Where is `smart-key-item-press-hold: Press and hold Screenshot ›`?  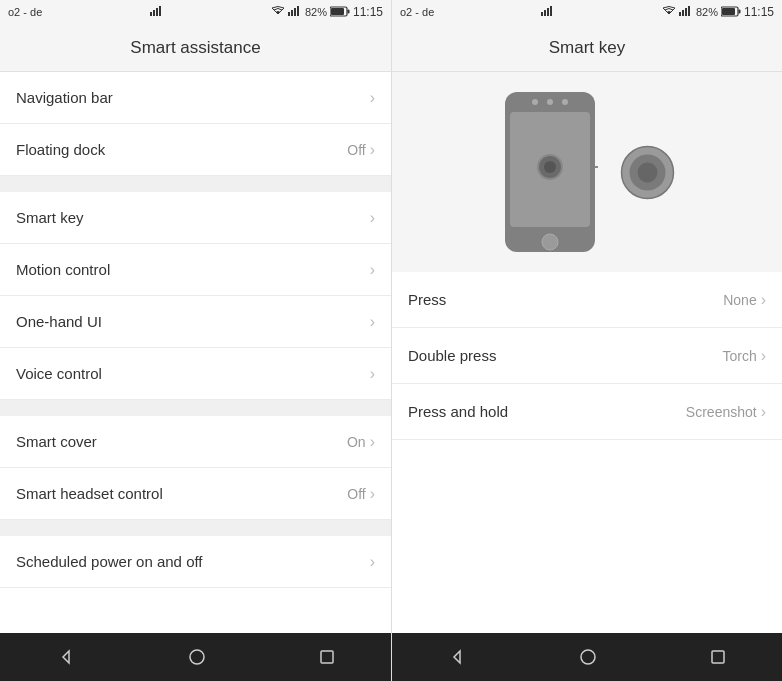
smart-key-item-press-hold: Press and hold Screenshot › is located at coordinates (587, 412).